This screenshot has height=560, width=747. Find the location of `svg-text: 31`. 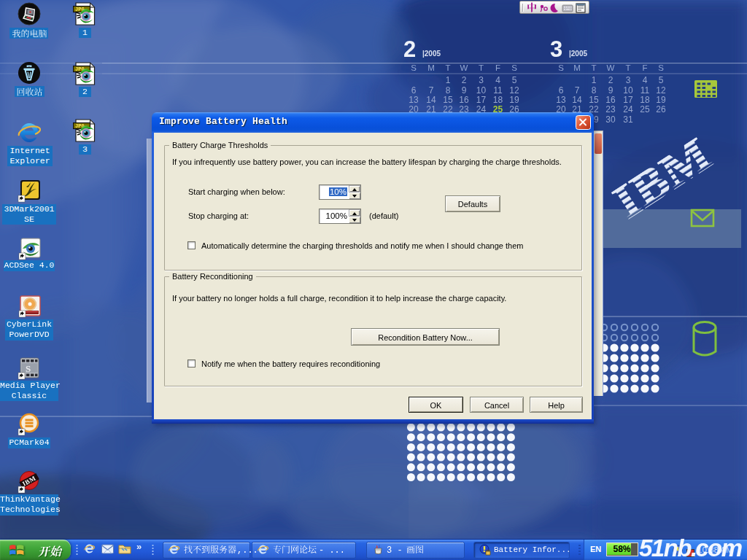

svg-text: 31 is located at coordinates (628, 120).